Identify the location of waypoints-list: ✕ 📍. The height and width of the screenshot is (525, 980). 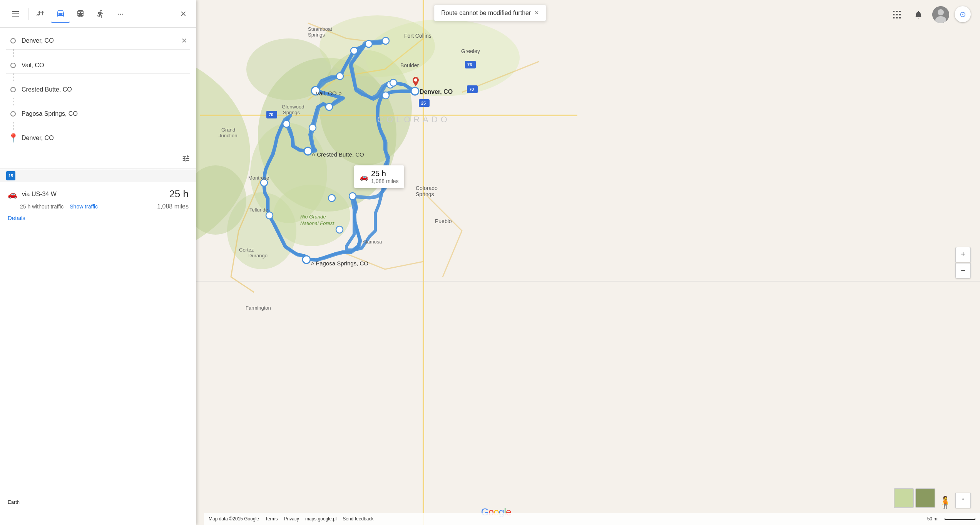
(98, 89).